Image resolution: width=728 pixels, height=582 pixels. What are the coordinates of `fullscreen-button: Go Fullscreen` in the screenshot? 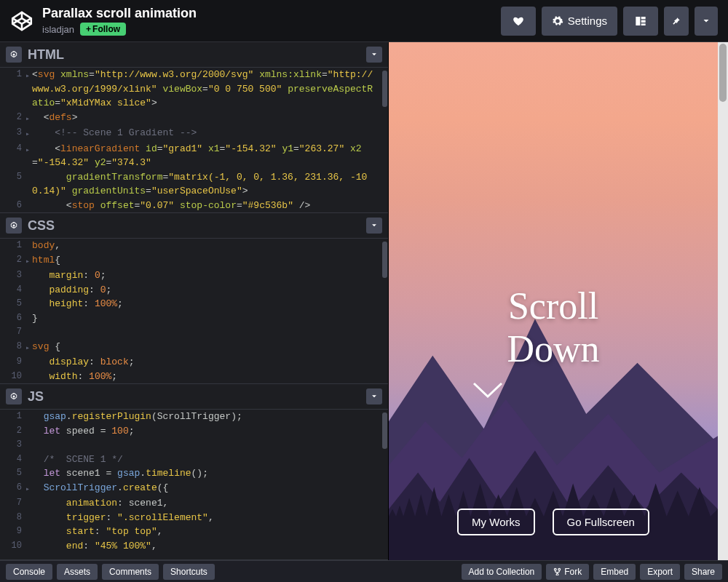 It's located at (601, 522).